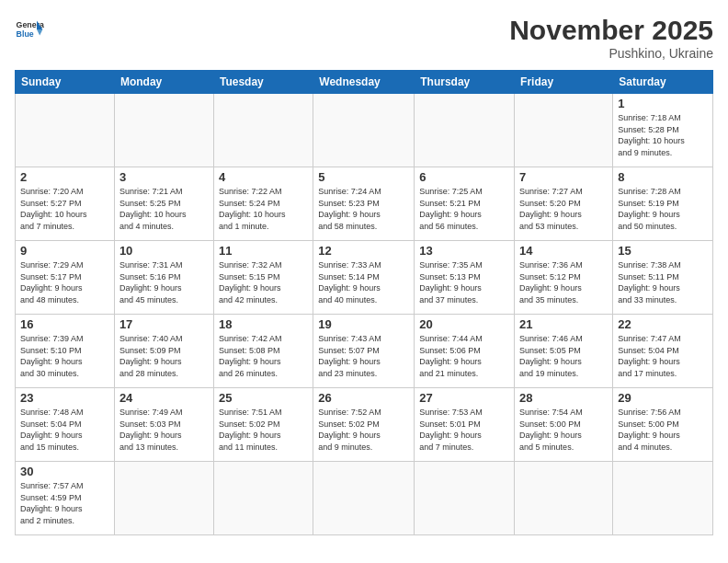 This screenshot has width=728, height=563. I want to click on calendar-cell: 3Sunrise: 7:21 AMSunset: 5:25 PMDaylight…, so click(164, 204).